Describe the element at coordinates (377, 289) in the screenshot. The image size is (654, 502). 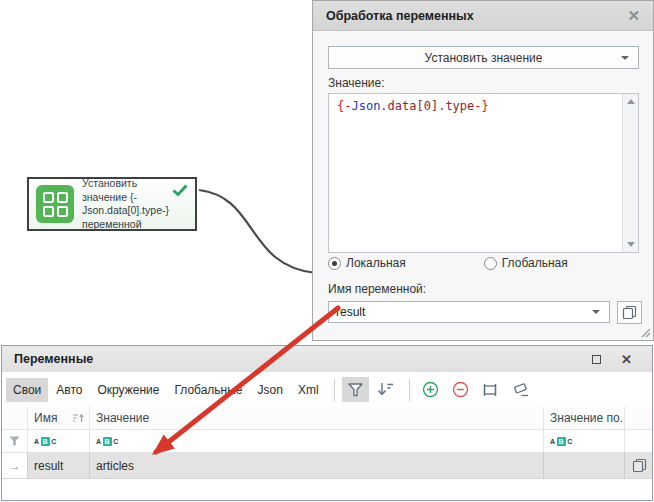
I see `variable-name-label: Имя переменной:` at that location.